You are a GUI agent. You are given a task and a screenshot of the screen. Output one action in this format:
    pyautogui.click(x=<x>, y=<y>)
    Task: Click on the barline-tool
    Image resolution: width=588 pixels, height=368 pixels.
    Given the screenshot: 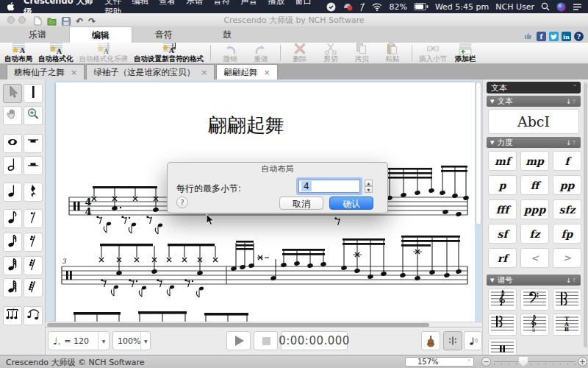 What is the action you would take?
    pyautogui.click(x=33, y=93)
    